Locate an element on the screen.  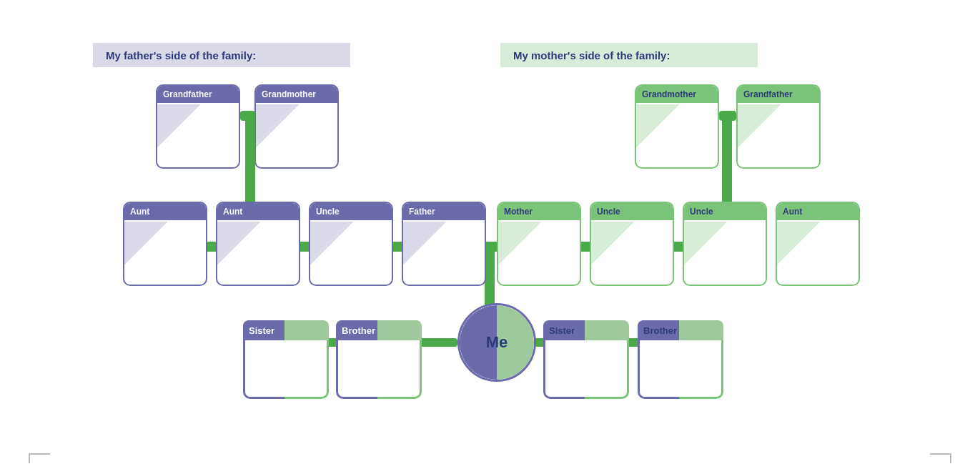
aunt2-card: Aunt is located at coordinates (258, 244).